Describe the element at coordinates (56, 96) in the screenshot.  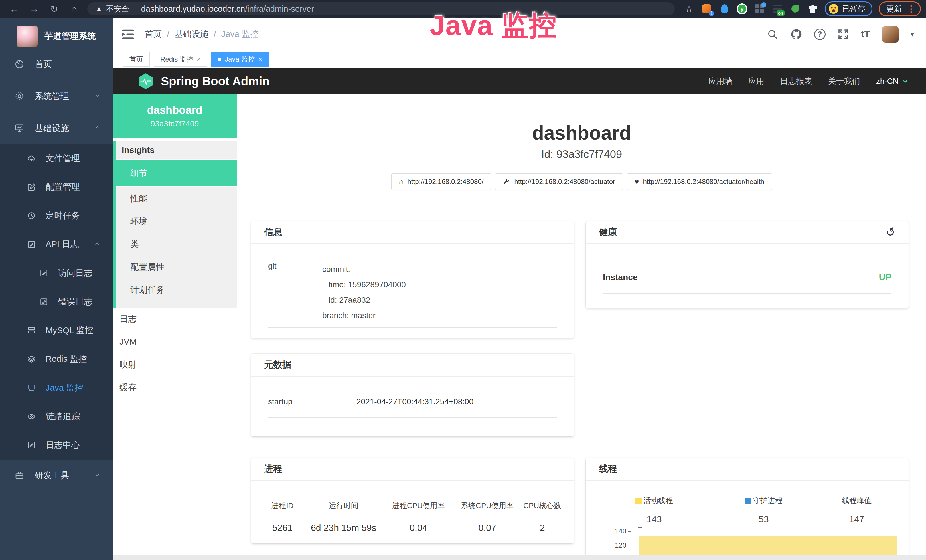
I see `sidebar-item-system: 系统管理` at that location.